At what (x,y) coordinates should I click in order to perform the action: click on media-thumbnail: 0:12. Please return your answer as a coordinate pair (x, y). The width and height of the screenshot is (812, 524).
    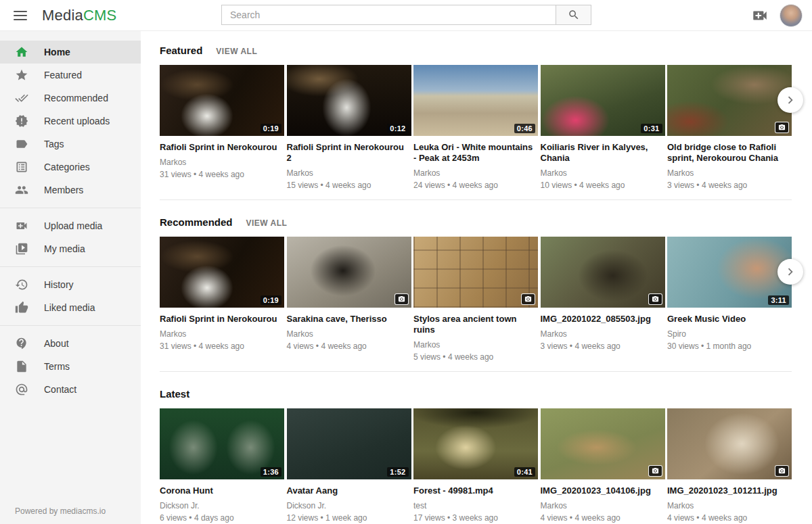
    Looking at the image, I should click on (349, 100).